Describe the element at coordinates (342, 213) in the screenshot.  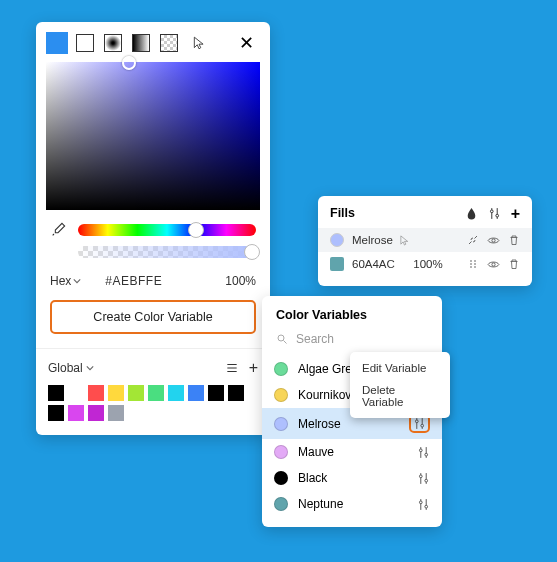
I see `fills-title: Fills` at that location.